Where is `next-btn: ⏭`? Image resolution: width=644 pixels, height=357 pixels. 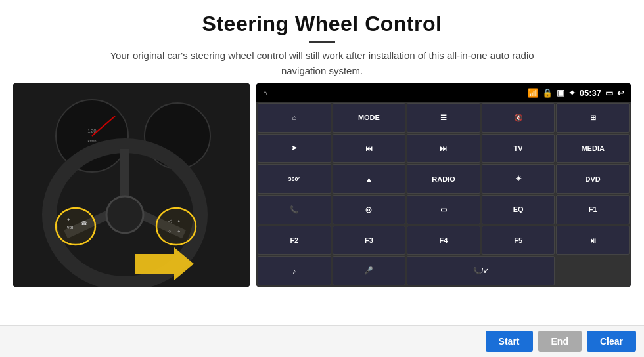 next-btn: ⏭ is located at coordinates (444, 148).